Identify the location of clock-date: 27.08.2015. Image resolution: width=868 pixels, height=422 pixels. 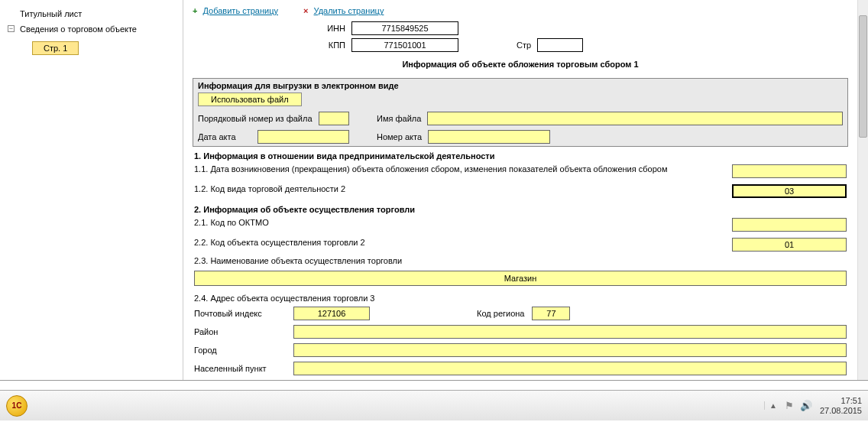
(840, 411).